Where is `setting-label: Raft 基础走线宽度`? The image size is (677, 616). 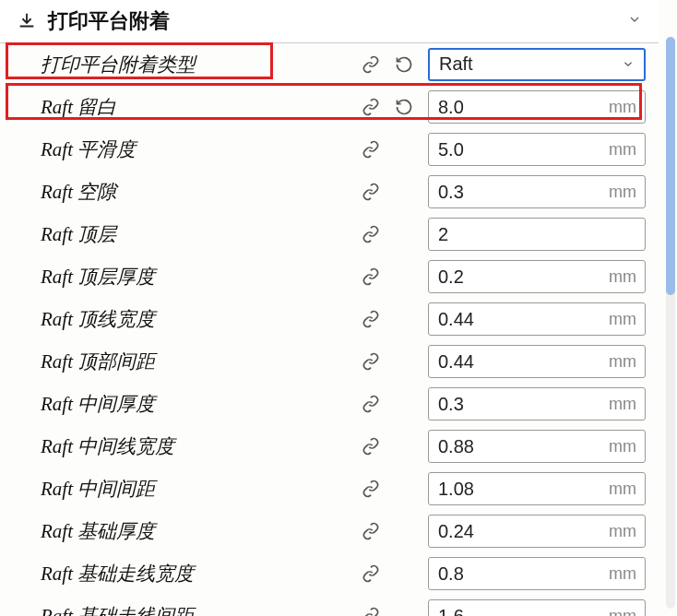
setting-label: Raft 基础走线宽度 is located at coordinates (197, 574).